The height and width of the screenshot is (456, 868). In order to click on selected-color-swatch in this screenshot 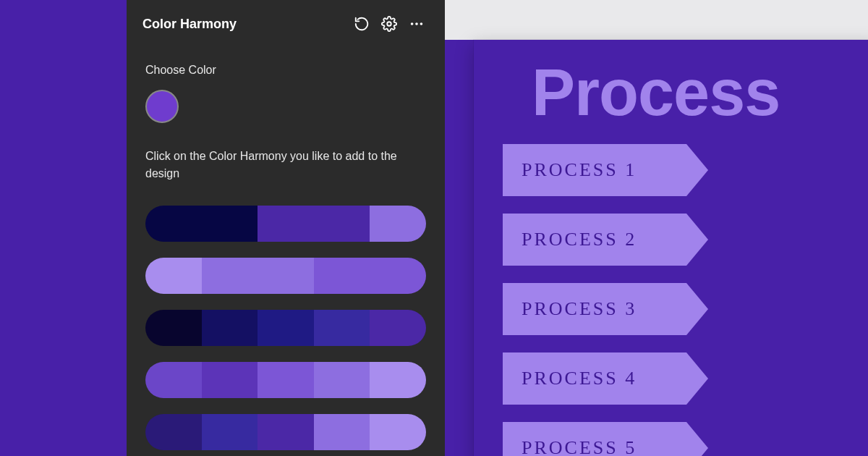, I will do `click(162, 106)`.